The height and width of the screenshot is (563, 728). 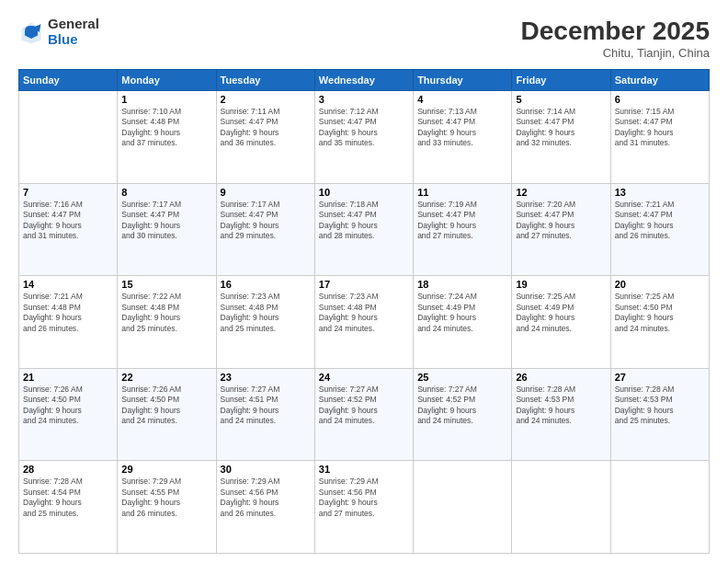 What do you see at coordinates (167, 322) in the screenshot?
I see `table-row: 15Sunrise: 7:22 AMSunset: 4:48 PMDayligh…` at bounding box center [167, 322].